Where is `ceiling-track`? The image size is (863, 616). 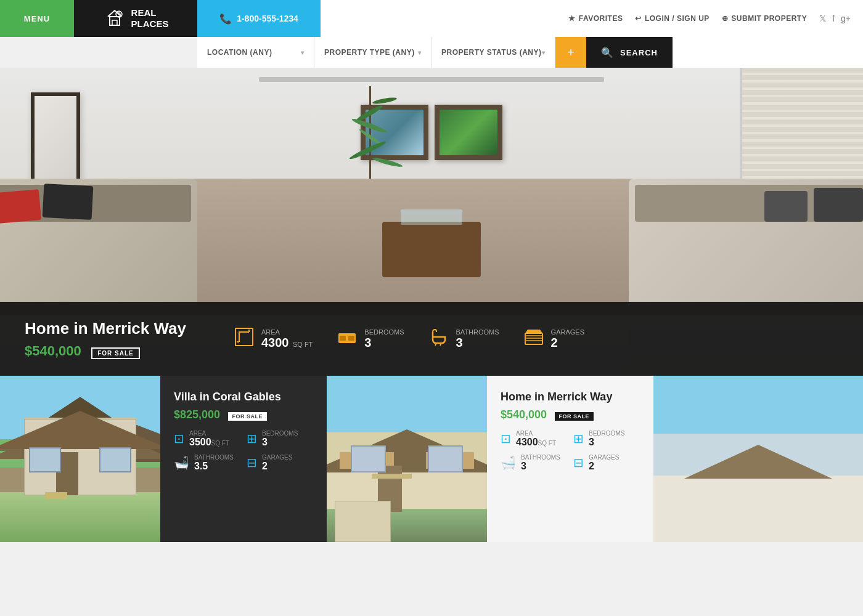 ceiling-track is located at coordinates (432, 79).